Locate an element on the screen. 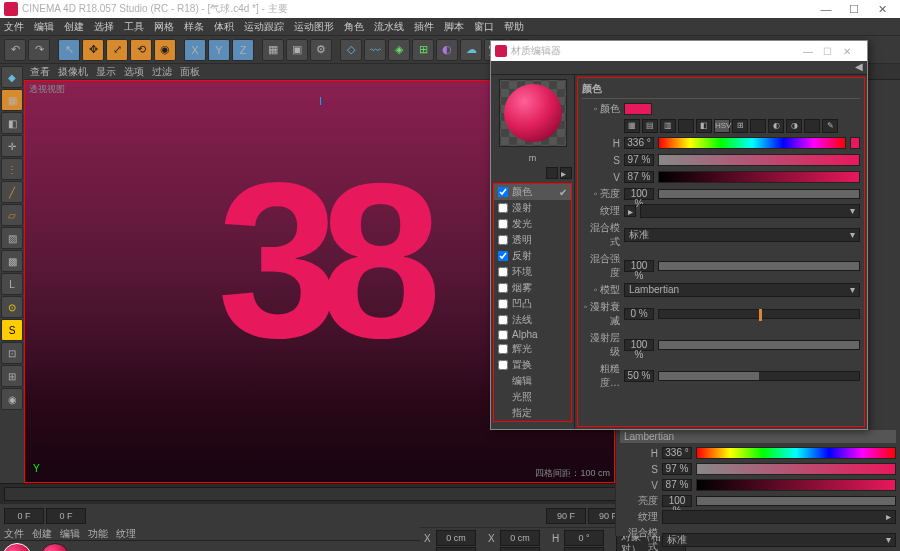 Image resolution: width=900 pixels, height=551 pixels. menu-pipeline: 流水线 is located at coordinates (389, 27).